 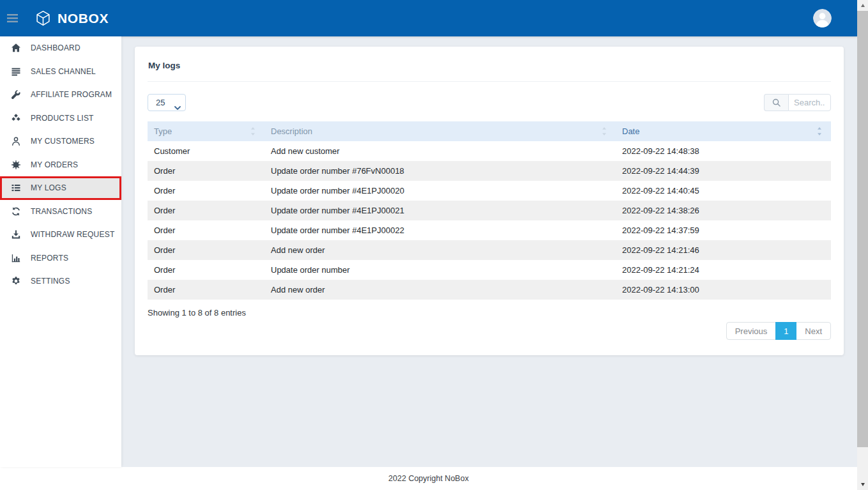 What do you see at coordinates (61, 258) in the screenshot?
I see `sidebar-item-reports: REPORTS` at bounding box center [61, 258].